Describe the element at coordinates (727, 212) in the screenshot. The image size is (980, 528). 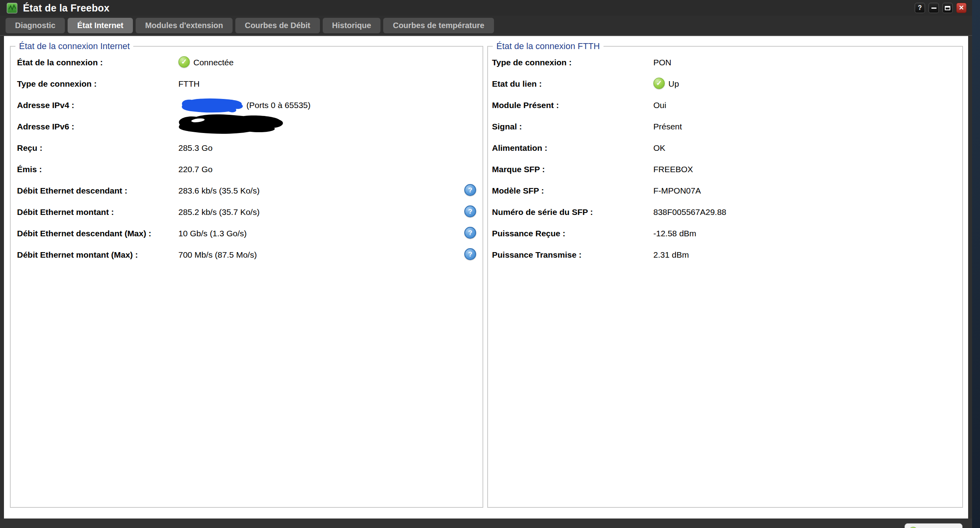
I see `row-numero-serie-sfp: Numéro de série du SFP : 838F005567A29.8…` at that location.